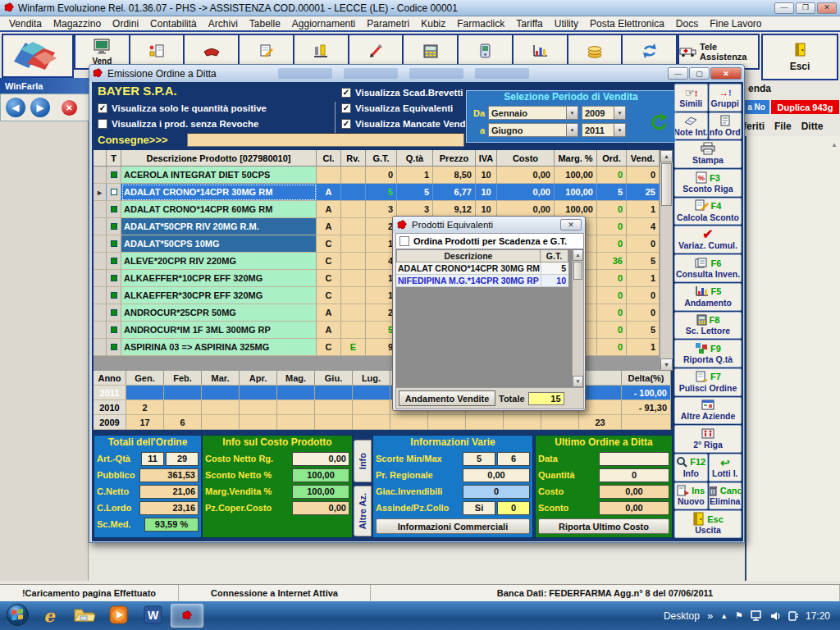  What do you see at coordinates (659, 123) in the screenshot?
I see `refresh-icon` at bounding box center [659, 123].